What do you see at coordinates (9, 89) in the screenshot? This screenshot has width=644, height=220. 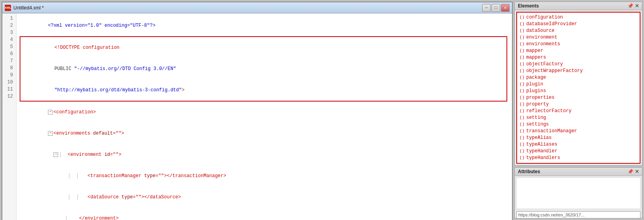 I see `line-num-11: 11` at bounding box center [9, 89].